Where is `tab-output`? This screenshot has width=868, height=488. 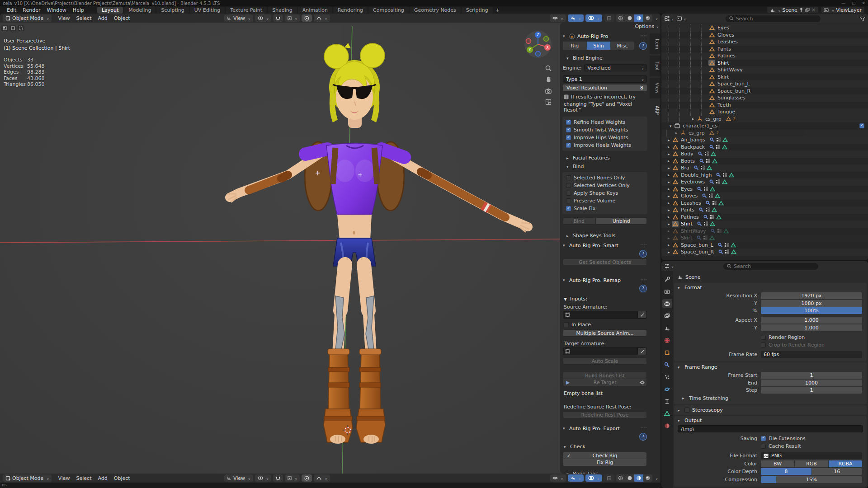 tab-output is located at coordinates (667, 304).